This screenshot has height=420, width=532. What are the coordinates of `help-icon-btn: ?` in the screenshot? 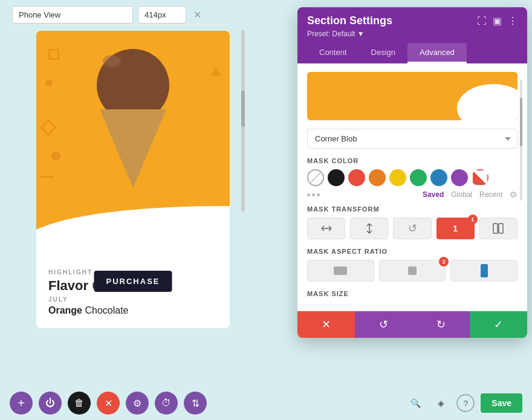 It's located at (465, 403).